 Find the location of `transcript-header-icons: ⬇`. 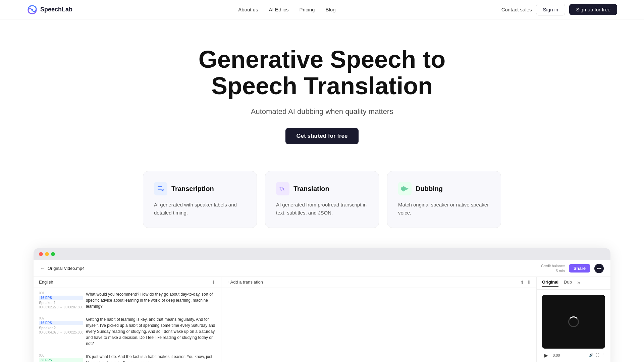

transcript-header-icons: ⬇ is located at coordinates (214, 282).